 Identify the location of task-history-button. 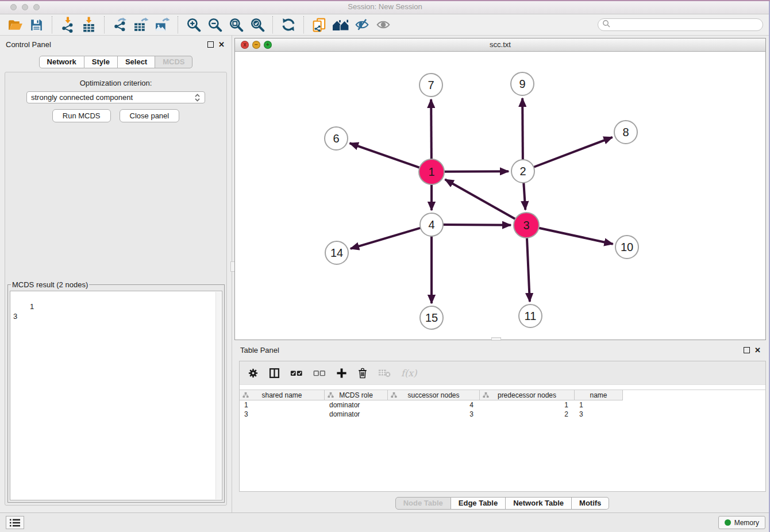
(15, 523).